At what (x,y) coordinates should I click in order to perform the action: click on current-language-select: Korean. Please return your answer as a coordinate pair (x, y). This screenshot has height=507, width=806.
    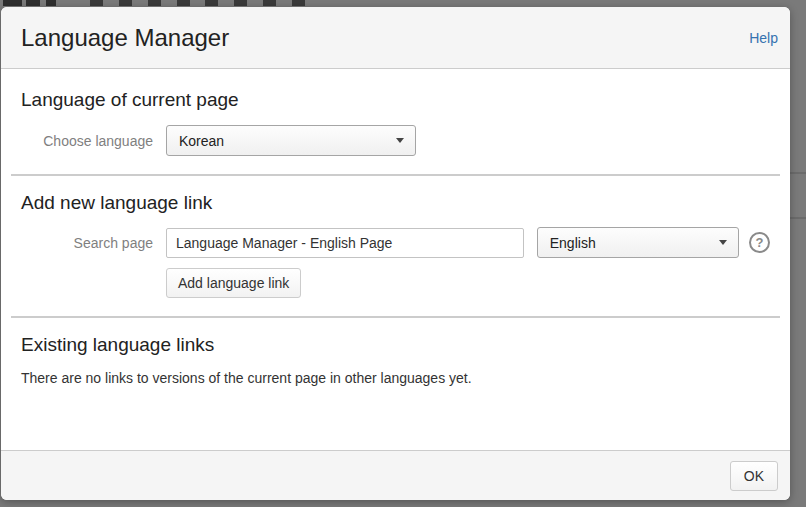
    Looking at the image, I should click on (291, 140).